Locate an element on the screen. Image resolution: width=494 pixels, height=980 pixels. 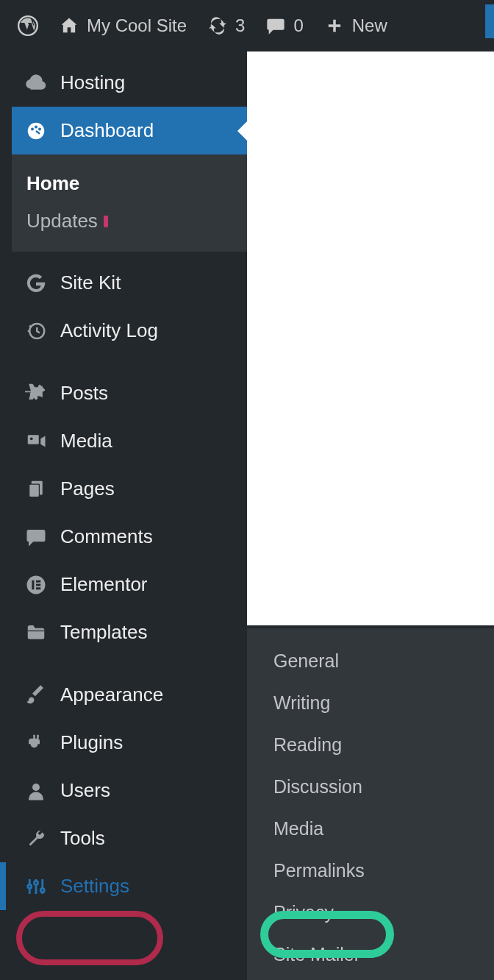
menu-appearance: Appearance is located at coordinates (129, 695).